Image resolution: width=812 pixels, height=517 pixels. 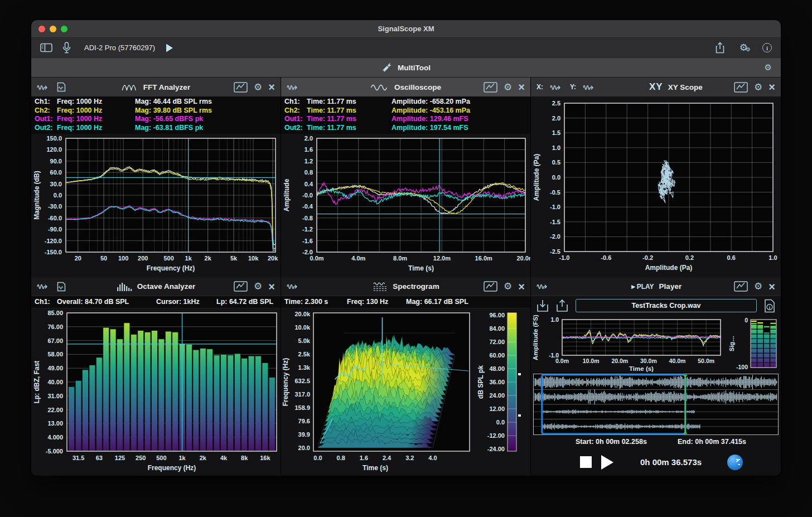 I want to click on octave-readout-cursor: Cursor: 1kHz, so click(x=186, y=302).